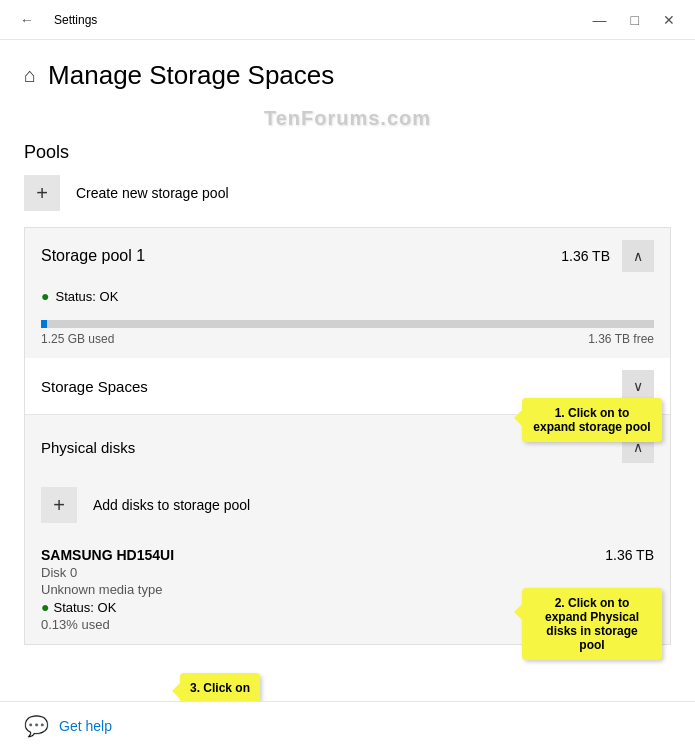  I want to click on create-pool-button: +, so click(42, 193).